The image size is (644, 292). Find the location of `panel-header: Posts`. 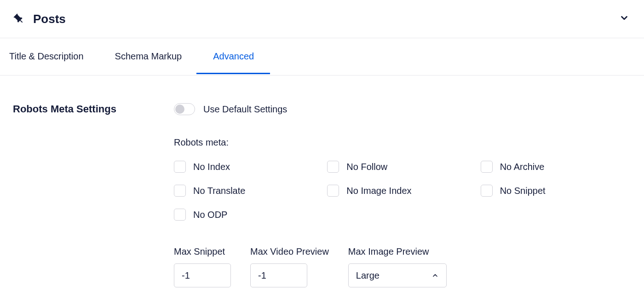

panel-header: Posts is located at coordinates (322, 19).